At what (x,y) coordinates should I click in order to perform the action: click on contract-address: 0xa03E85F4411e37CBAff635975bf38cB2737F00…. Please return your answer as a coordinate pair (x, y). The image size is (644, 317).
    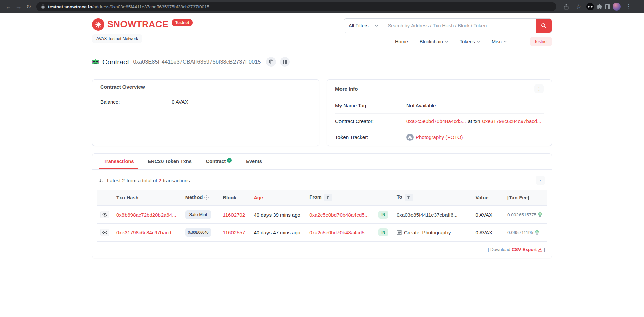
    Looking at the image, I should click on (197, 62).